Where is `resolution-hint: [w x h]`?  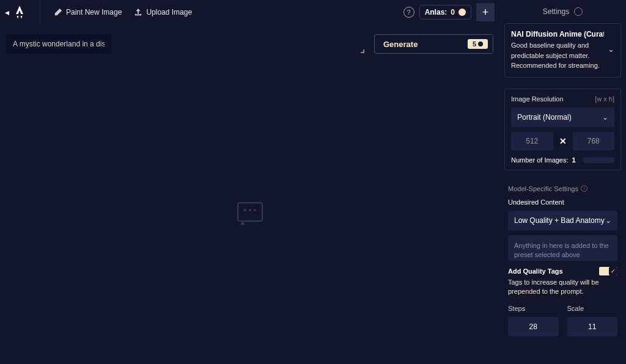
resolution-hint: [w x h] is located at coordinates (605, 99).